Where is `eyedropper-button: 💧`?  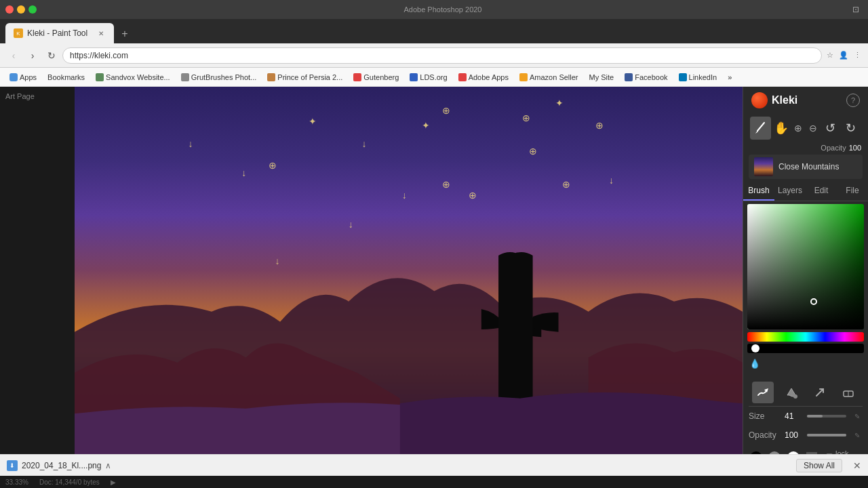 eyedropper-button: 💧 is located at coordinates (755, 363).